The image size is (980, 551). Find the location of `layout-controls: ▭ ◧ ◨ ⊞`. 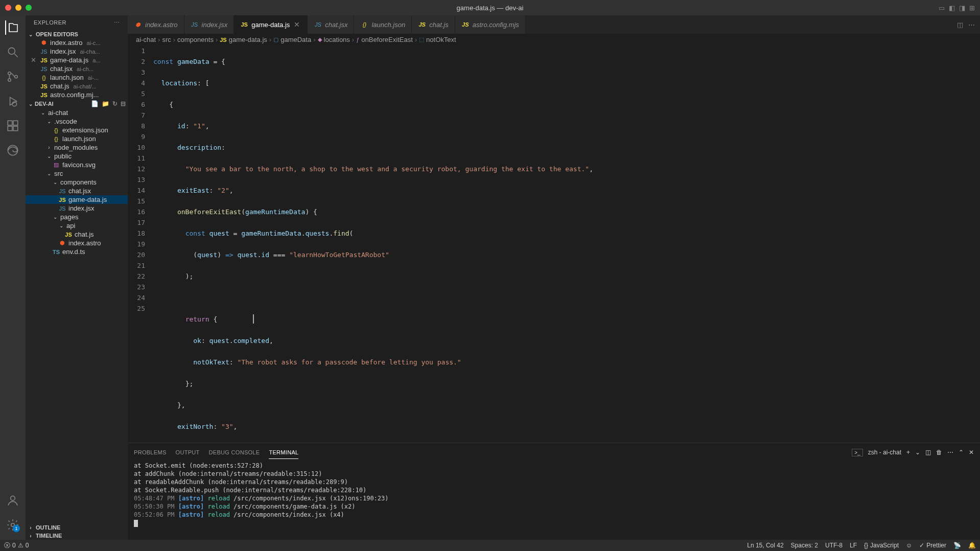

layout-controls: ▭ ◧ ◨ ⊞ is located at coordinates (956, 8).